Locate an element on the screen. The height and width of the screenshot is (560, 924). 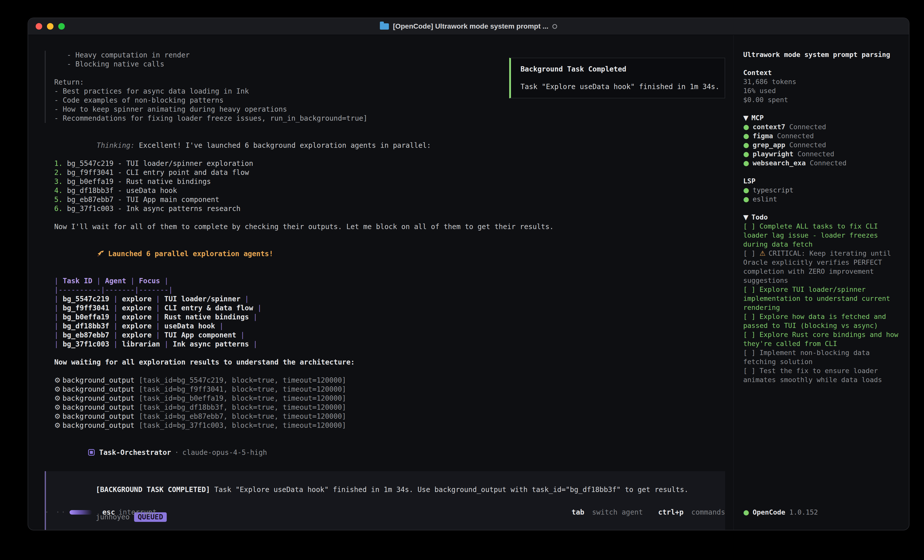
ctrlp-key-hint: ctrl+p is located at coordinates (671, 512).